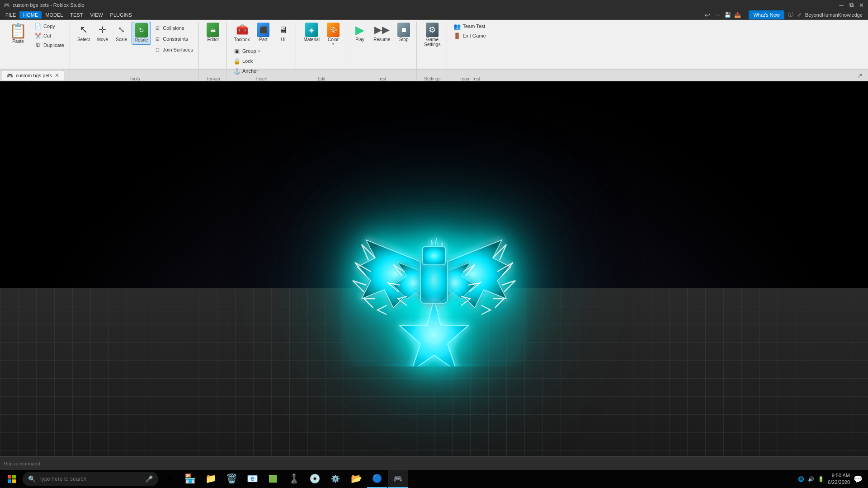 Image resolution: width=868 pixels, height=488 pixels. I want to click on anchor-button: ⚓ Anchor, so click(247, 71).